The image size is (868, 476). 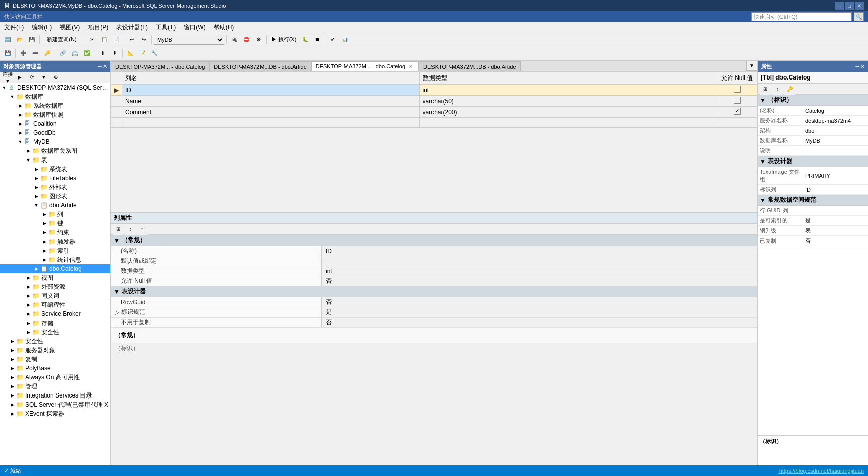 What do you see at coordinates (36, 269) in the screenshot?
I see `tree-toggle-dbocatelog: ▶` at bounding box center [36, 269].